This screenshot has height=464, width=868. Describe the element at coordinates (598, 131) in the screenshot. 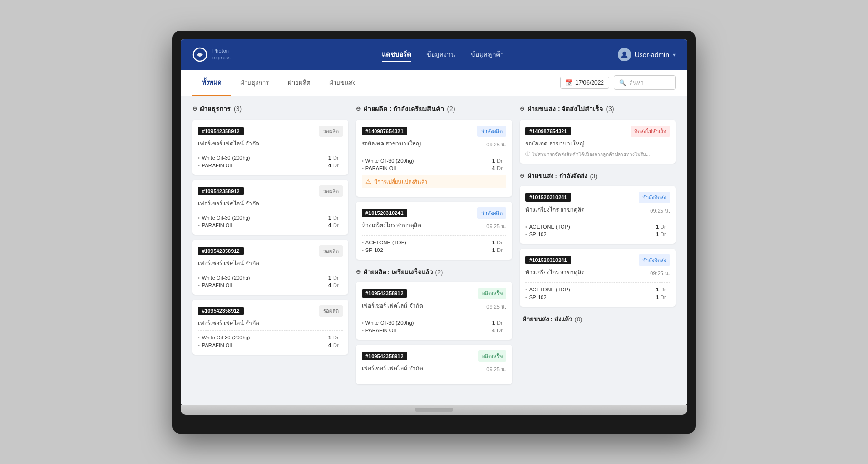

I see `card-header: #140987654321 จัดส่งไม่สำเร็จ` at that location.